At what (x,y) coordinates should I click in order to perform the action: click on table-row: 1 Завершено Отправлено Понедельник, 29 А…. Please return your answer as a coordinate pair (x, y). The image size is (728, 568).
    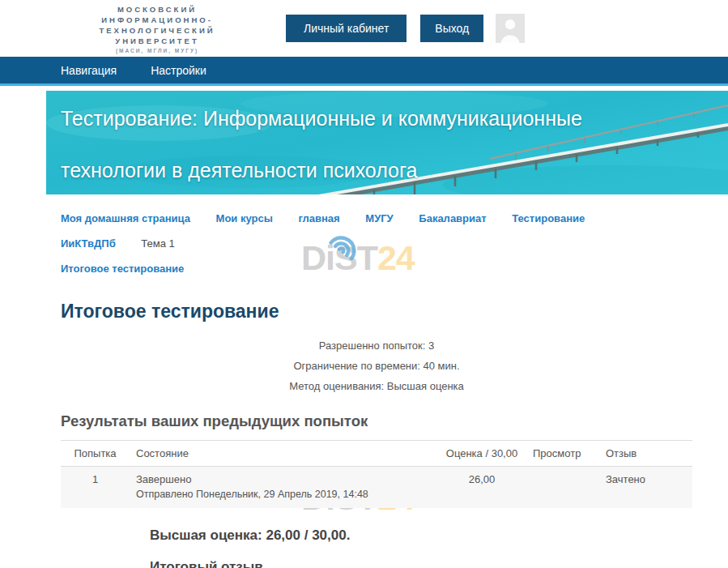
    Looking at the image, I should click on (377, 488).